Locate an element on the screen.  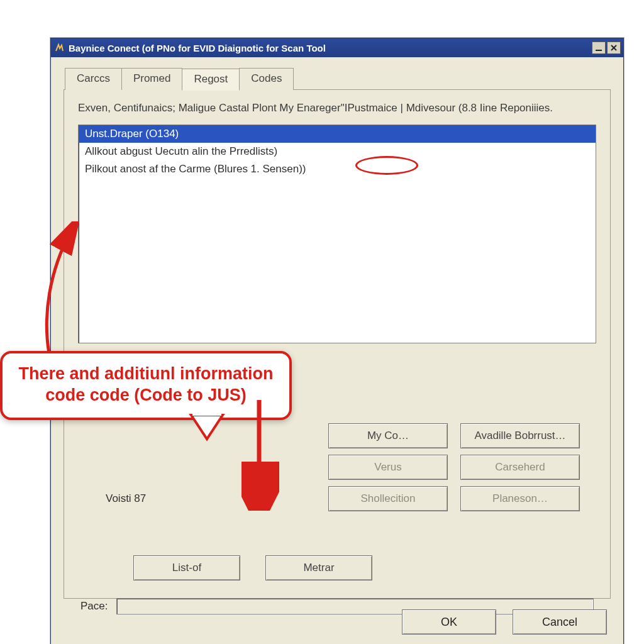
button-label: Verus is located at coordinates (387, 467).